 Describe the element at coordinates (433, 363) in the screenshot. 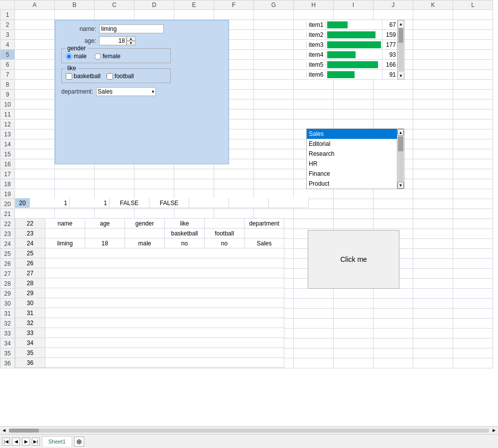

I see `cell-k36` at that location.